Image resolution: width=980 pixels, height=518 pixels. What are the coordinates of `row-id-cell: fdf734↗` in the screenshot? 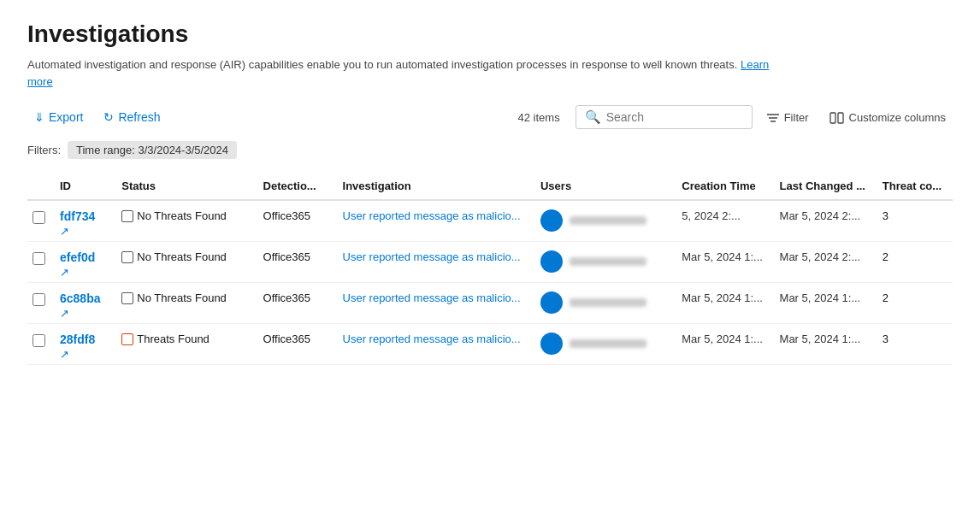 It's located at (86, 221).